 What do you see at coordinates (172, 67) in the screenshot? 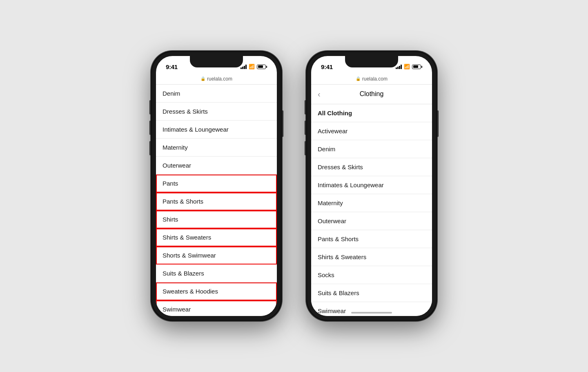
I see `status-time-left: 9:41` at bounding box center [172, 67].